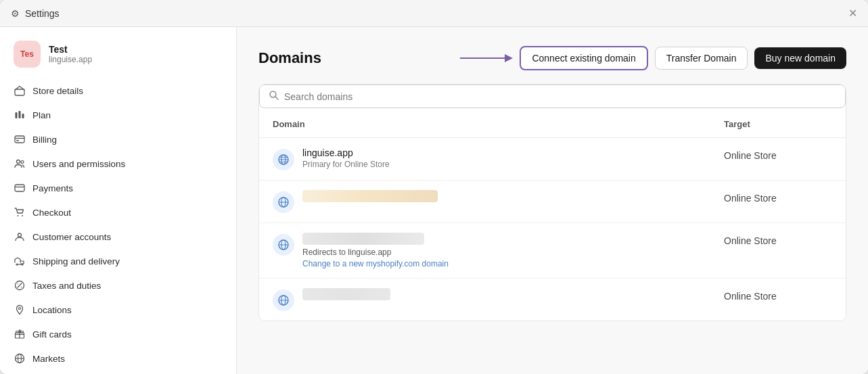 The height and width of the screenshot is (374, 868). Describe the element at coordinates (652, 58) in the screenshot. I see `header-actions: Connect existing domain Transfer Domain …` at that location.